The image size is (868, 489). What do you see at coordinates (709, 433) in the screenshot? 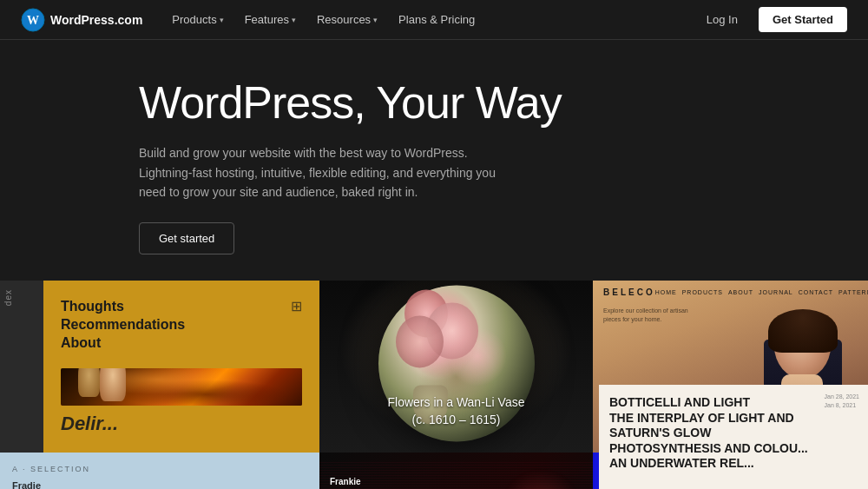
I see `botticelli-title: BOTTICELLI AND LIGHT THE INTERPLAY OF LI…` at bounding box center [709, 433].